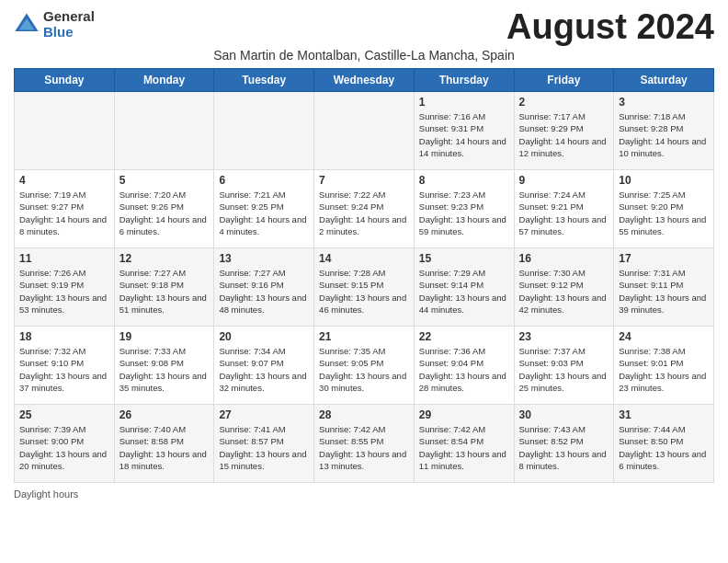 The image size is (728, 563). I want to click on day-info: Sunrise: 7:37 AM Sunset: 9:03 PM Dayligh…, so click(564, 370).